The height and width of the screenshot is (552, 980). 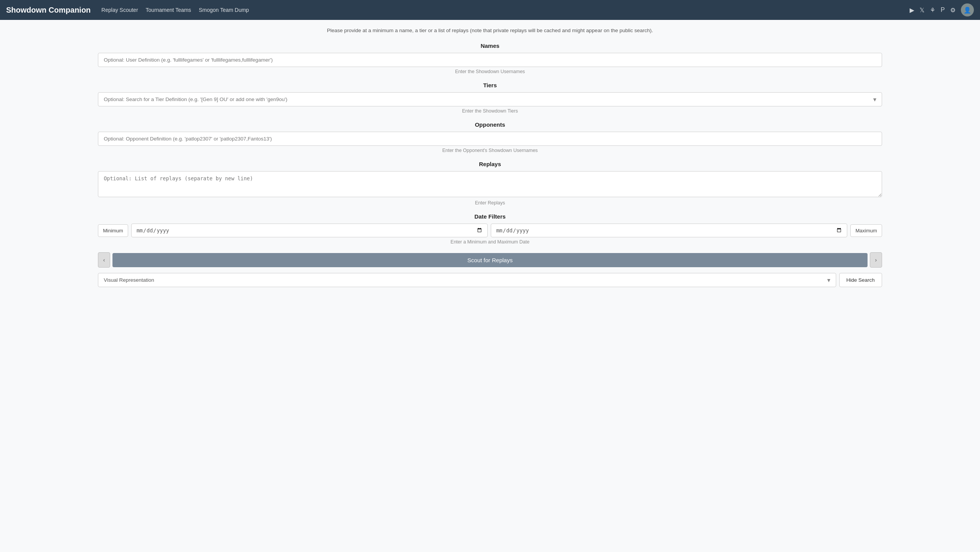 What do you see at coordinates (861, 280) in the screenshot?
I see `hide-search-button: Hide Search` at bounding box center [861, 280].